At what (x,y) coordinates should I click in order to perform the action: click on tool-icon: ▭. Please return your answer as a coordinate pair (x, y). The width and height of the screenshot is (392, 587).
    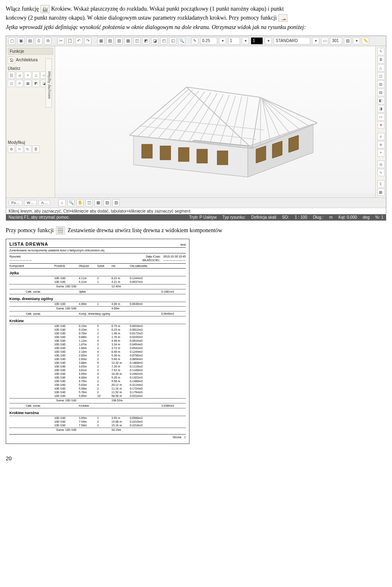
    Looking at the image, I should click on (381, 117).